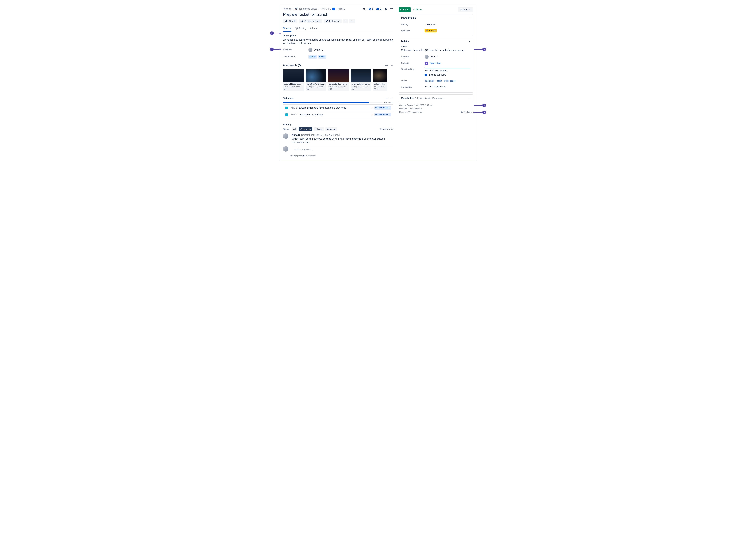 Image resolution: width=756 pixels, height=555 pixels. I want to click on gear-icon, so click(461, 112).